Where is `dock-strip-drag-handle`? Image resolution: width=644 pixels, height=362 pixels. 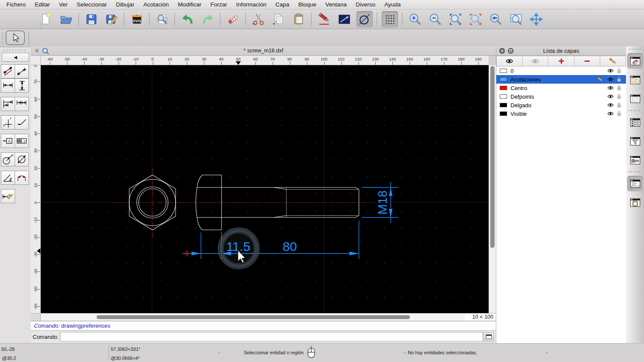
dock-strip-drag-handle is located at coordinates (635, 49).